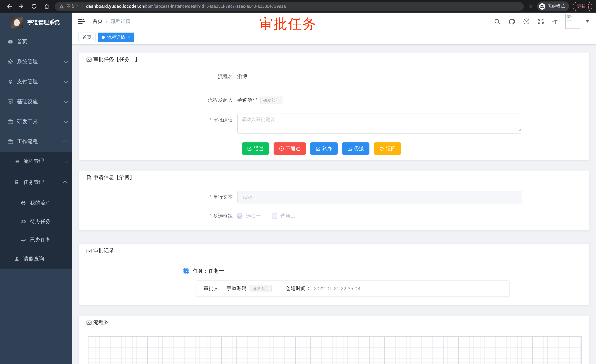 This screenshot has width=596, height=364. Describe the element at coordinates (555, 22) in the screenshot. I see `font-size-icon: TT` at that location.